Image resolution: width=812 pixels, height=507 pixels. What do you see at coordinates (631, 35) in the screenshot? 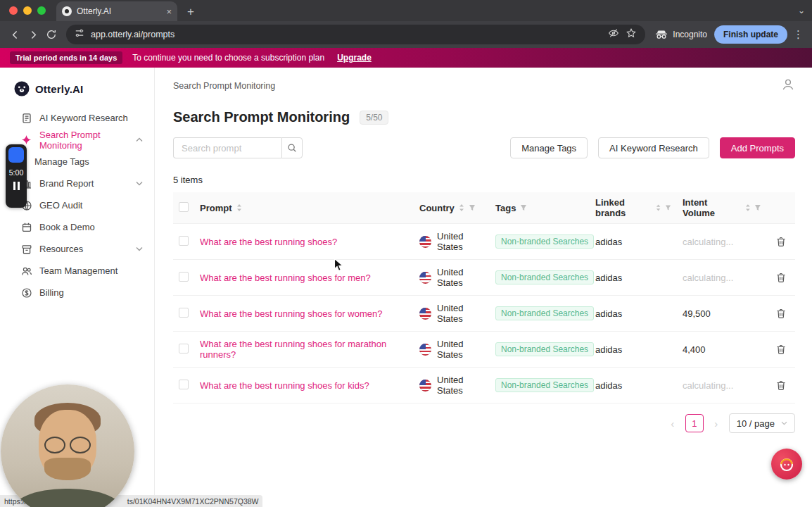
I see `bookmark-star-icon` at bounding box center [631, 35].